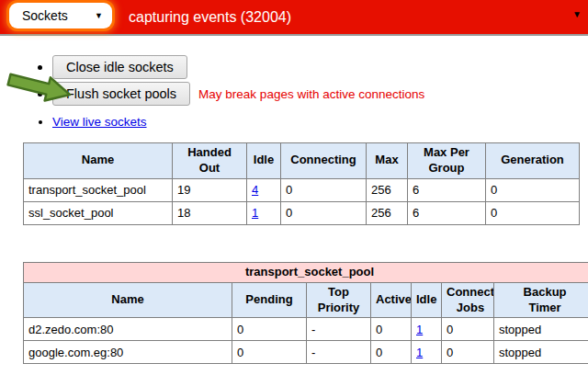  What do you see at coordinates (301, 189) in the screenshot?
I see `table-row: transport_socket_pool 19 4 0 256 6 0` at bounding box center [301, 189].